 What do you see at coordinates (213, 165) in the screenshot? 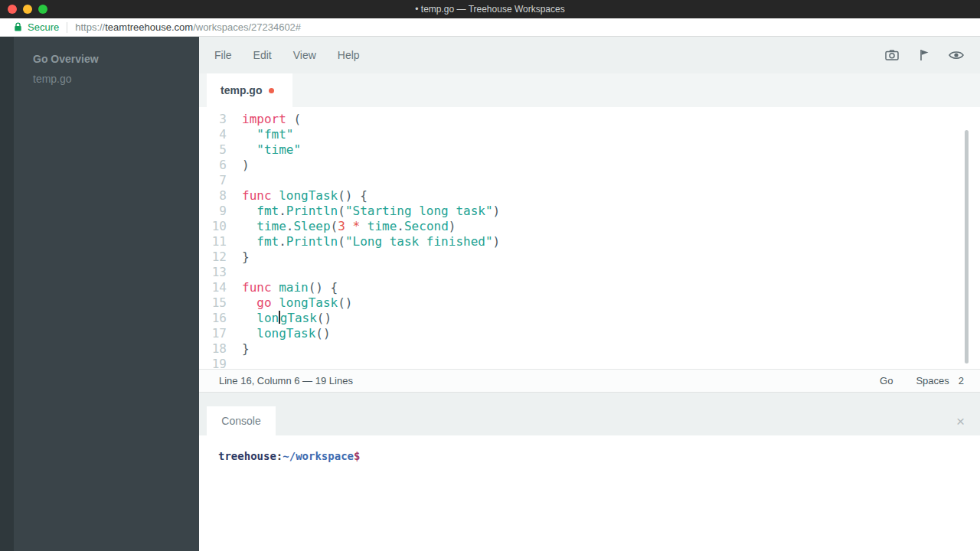
I see `line-number: 6` at bounding box center [213, 165].